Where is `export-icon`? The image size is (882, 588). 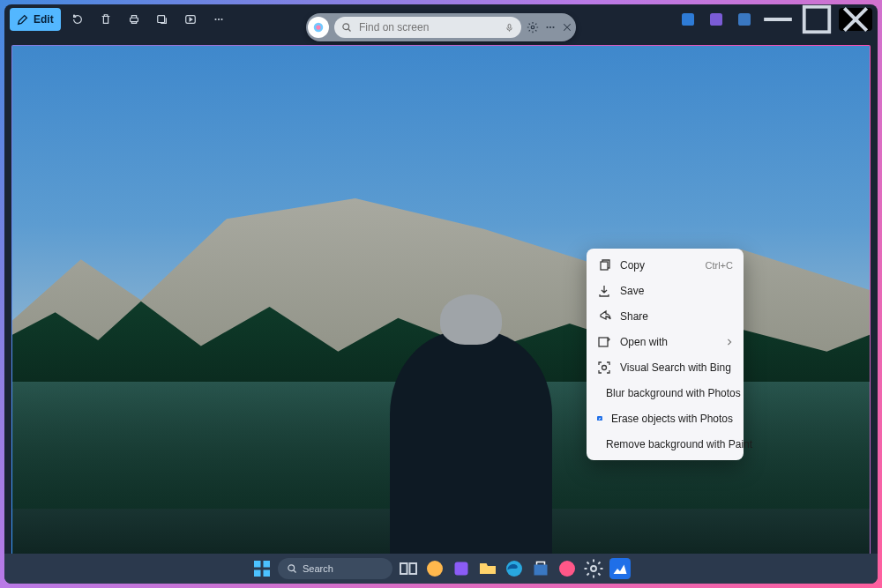
export-icon is located at coordinates (162, 19).